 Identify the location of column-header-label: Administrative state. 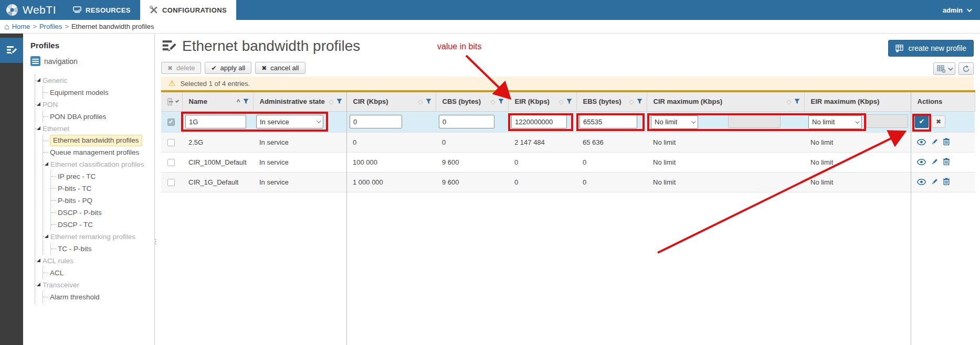
(294, 102).